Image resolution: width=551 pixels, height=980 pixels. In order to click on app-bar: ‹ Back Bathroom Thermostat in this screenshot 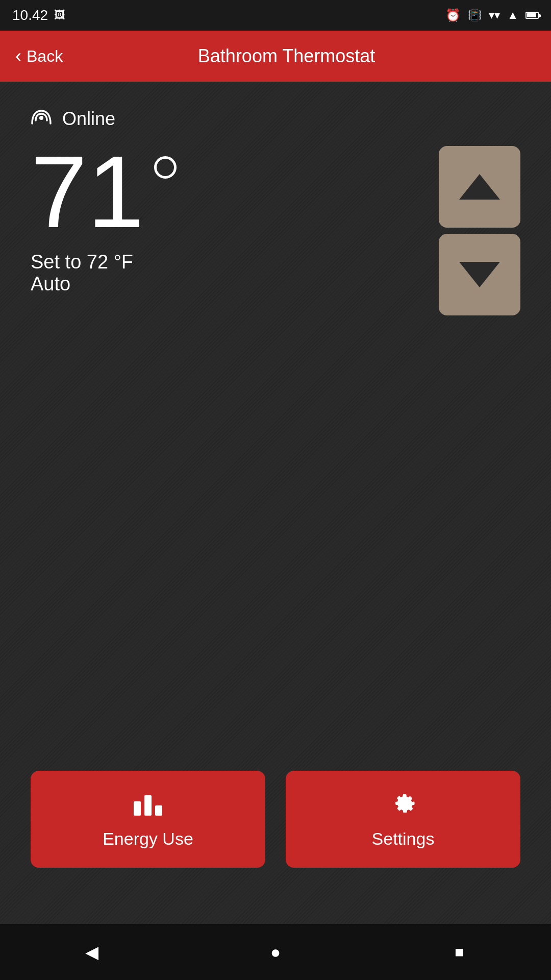, I will do `click(276, 56)`.